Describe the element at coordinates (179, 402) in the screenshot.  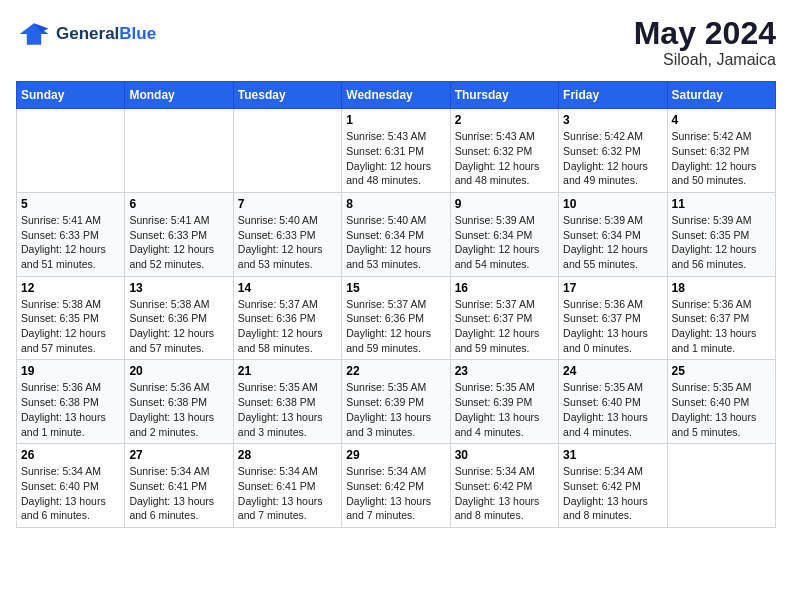
I see `calendar-day-cell: 20Sunrise: 5:36 AM Sunset: 6:38 PM Dayli…` at that location.